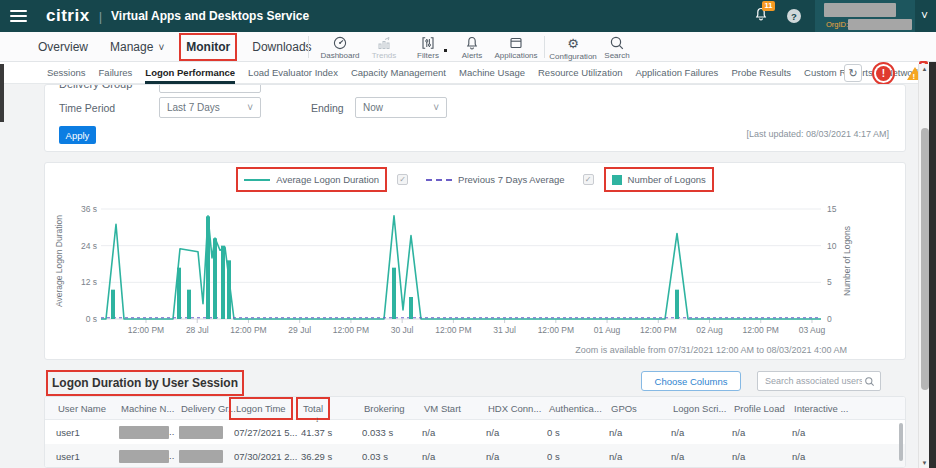 The height and width of the screenshot is (468, 936). What do you see at coordinates (761, 74) in the screenshot?
I see `subnav-item-probe-results: Probe Results` at bounding box center [761, 74].